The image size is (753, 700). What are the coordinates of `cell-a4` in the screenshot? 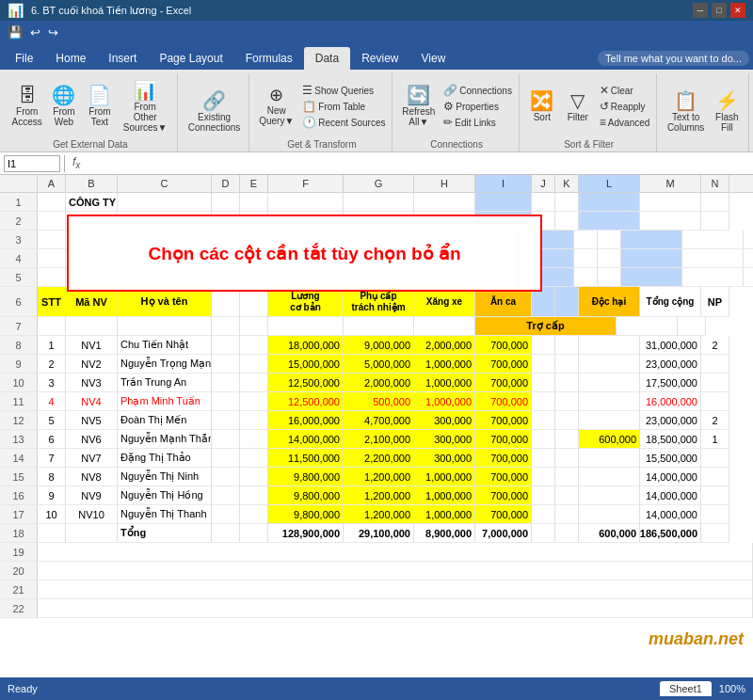 It's located at (52, 259).